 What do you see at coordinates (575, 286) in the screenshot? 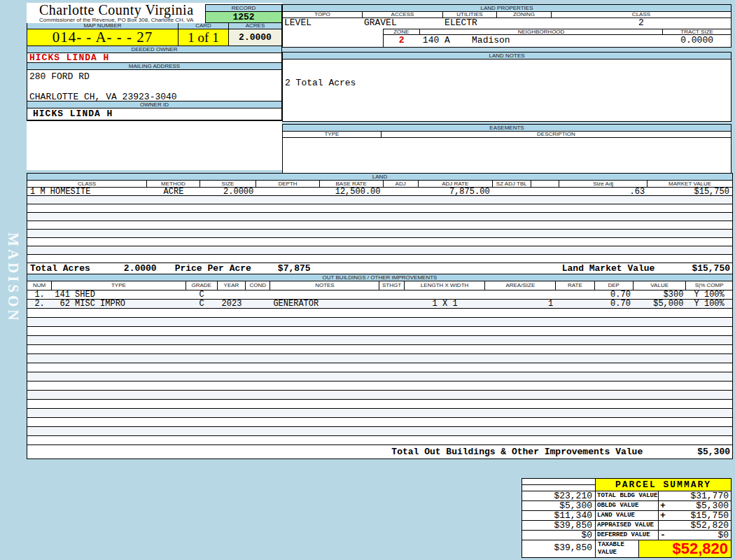
I see `column-header: RATE` at bounding box center [575, 286].